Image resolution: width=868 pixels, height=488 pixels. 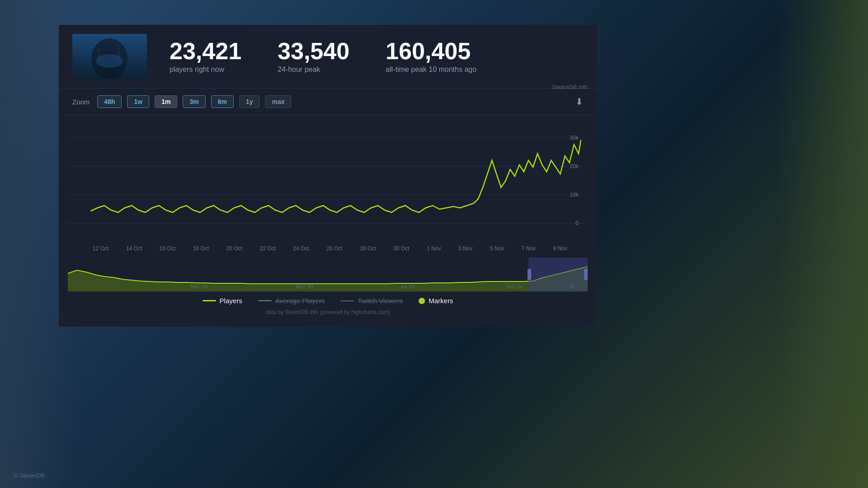 I want to click on svg-text: N..., so click(x=573, y=286).